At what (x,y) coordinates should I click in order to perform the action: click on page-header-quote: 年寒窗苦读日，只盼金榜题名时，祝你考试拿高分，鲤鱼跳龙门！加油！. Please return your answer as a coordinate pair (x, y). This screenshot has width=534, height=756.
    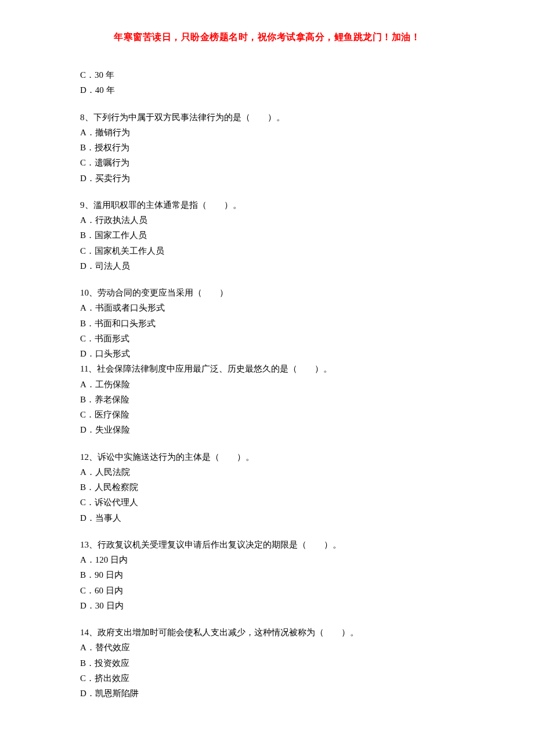
    Looking at the image, I should click on (267, 37).